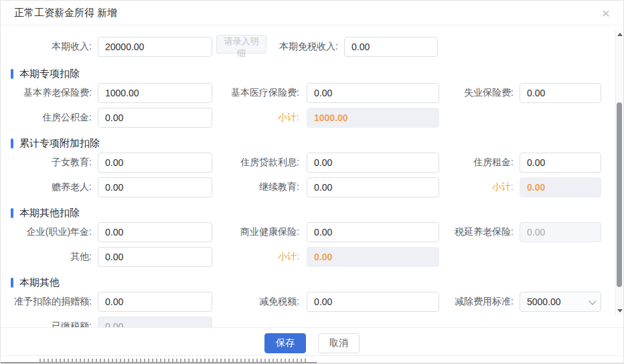  What do you see at coordinates (606, 13) in the screenshot?
I see `close-icon: ×` at bounding box center [606, 13].